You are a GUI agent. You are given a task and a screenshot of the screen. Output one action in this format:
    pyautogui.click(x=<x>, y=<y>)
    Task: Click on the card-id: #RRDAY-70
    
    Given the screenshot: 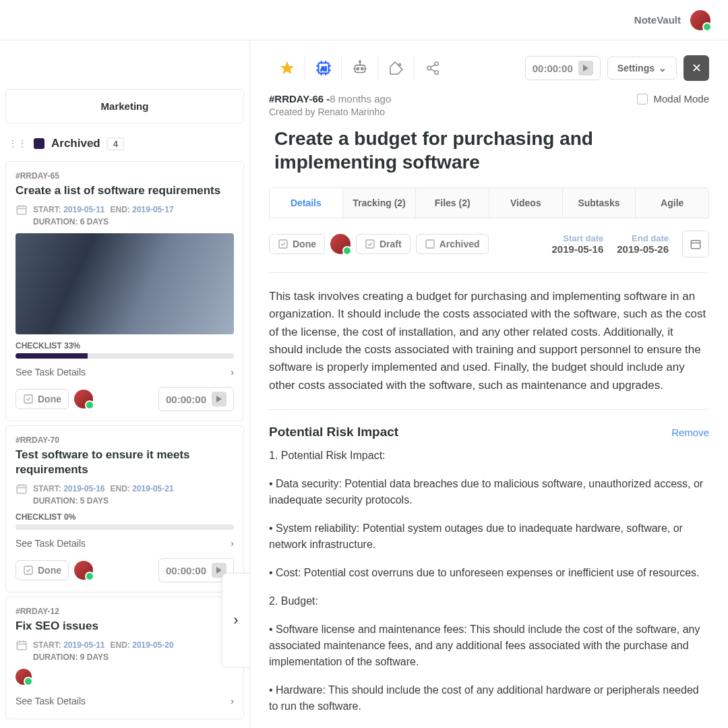 What is the action you would take?
    pyautogui.click(x=125, y=440)
    